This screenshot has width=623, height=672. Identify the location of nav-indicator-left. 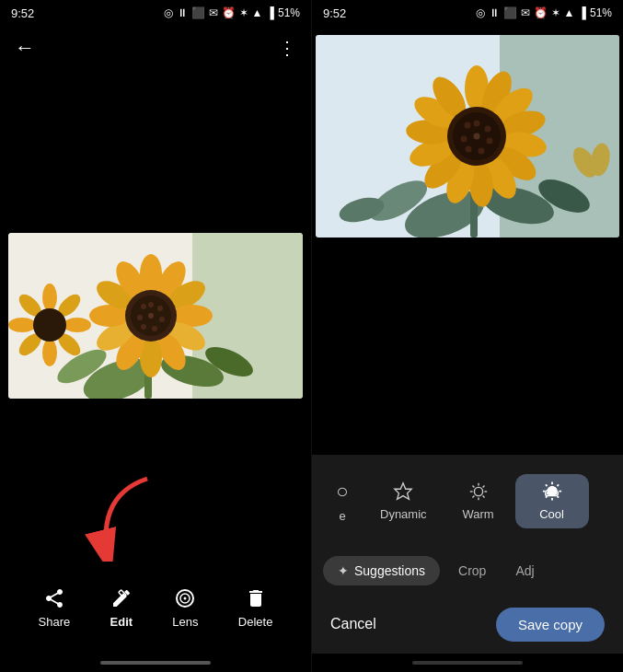
(156, 663).